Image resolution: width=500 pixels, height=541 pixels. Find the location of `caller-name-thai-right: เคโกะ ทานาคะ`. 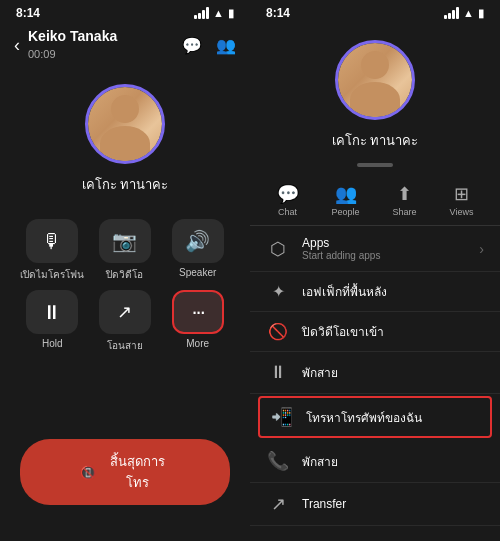

caller-name-thai-right: เคโกะ ทานาคะ is located at coordinates (376, 140).